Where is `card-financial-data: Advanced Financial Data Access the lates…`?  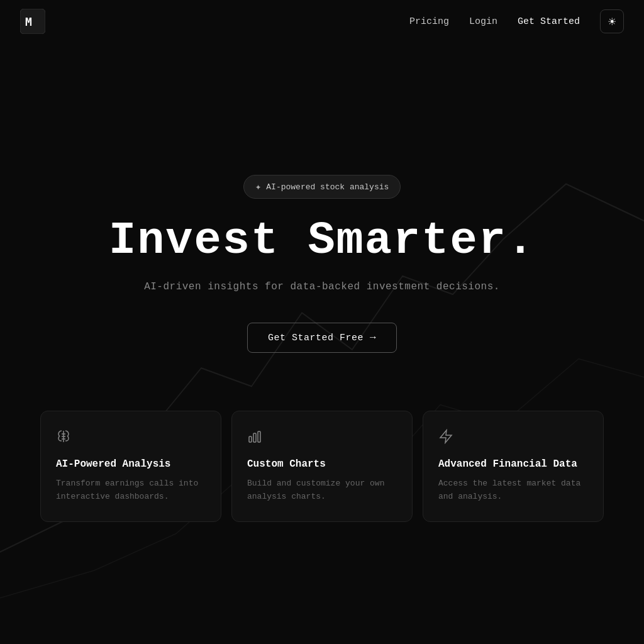 card-financial-data: Advanced Financial Data Access the lates… is located at coordinates (513, 467).